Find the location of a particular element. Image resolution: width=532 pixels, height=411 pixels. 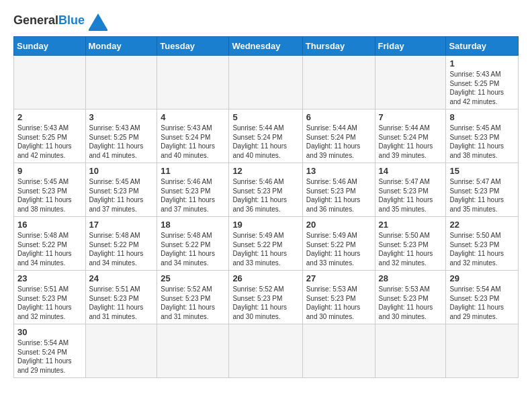

day-number: 22 is located at coordinates (482, 224).